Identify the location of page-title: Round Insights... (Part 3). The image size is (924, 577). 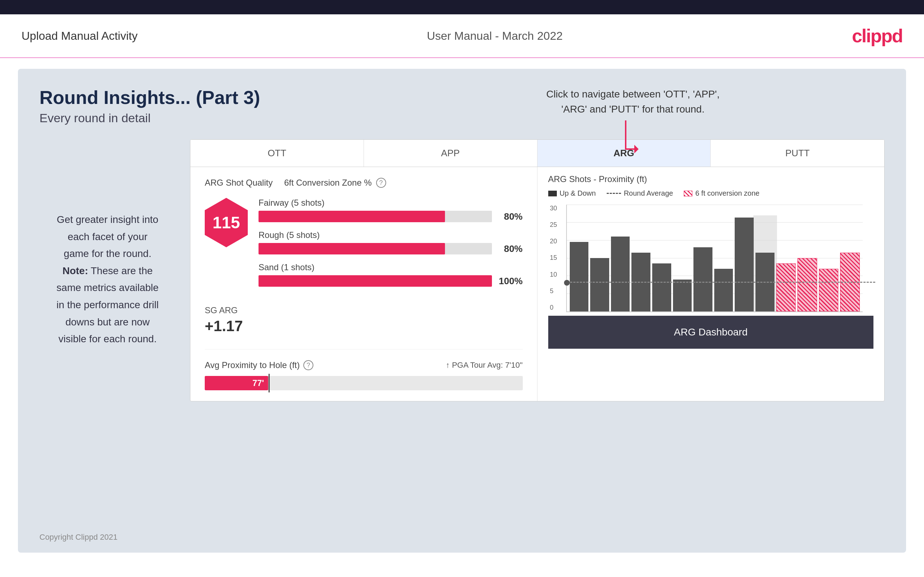
(462, 98).